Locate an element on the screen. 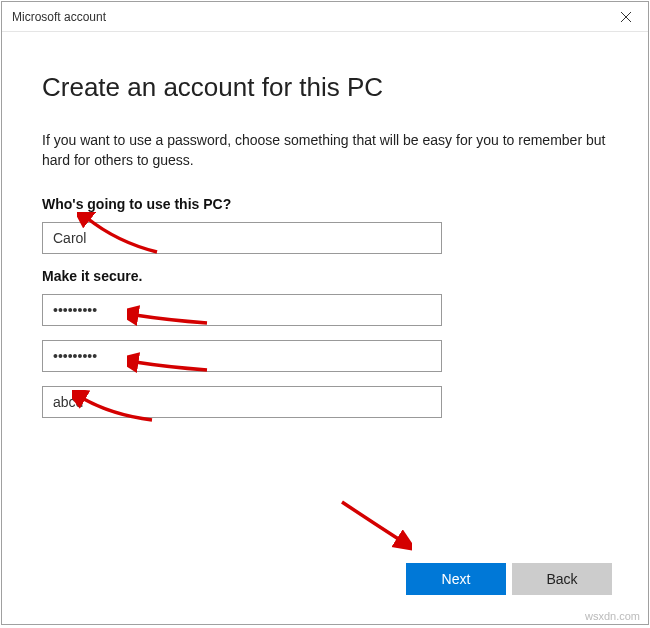 This screenshot has height=628, width=650. username-input is located at coordinates (242, 238).